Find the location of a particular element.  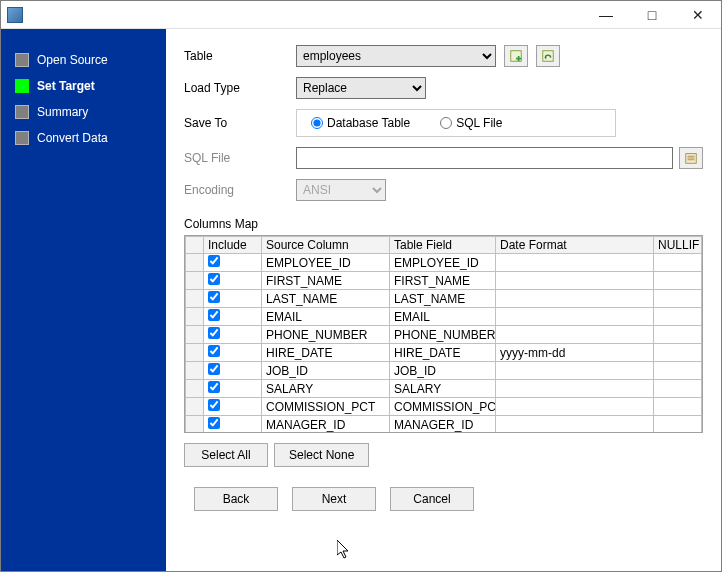

back-button: Back is located at coordinates (236, 499).